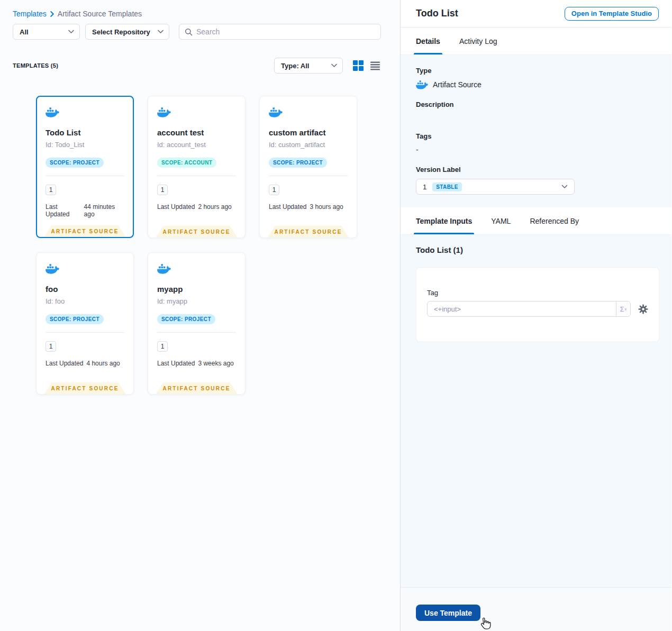 The image size is (672, 631). What do you see at coordinates (612, 14) in the screenshot?
I see `open-template-studio-button: Open in Template Studio` at bounding box center [612, 14].